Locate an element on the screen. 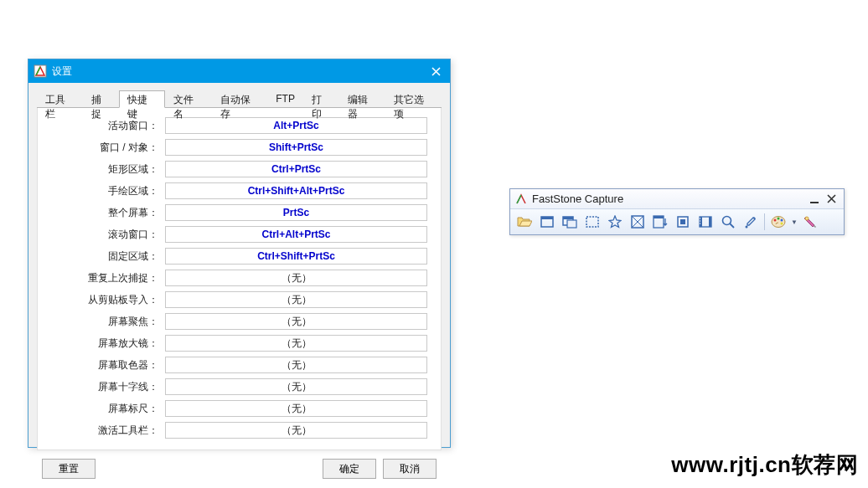 The height and width of the screenshot is (488, 868). tab-4: 自动保存 is located at coordinates (240, 99).